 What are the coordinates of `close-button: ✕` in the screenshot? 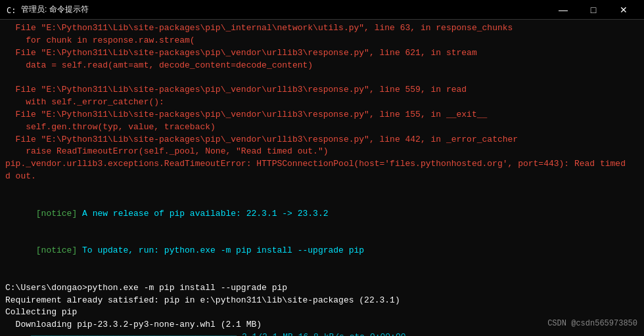 It's located at (624, 10).